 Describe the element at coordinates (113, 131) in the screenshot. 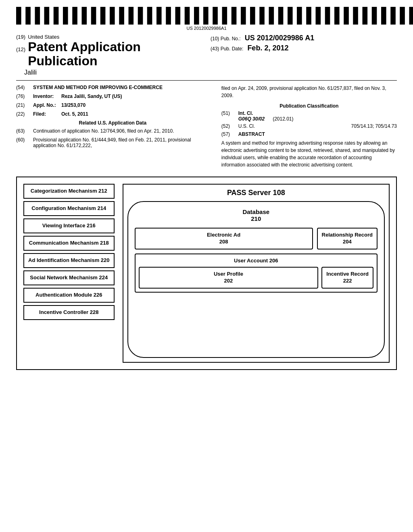

I see `continuation-row: (63) Continuation of application No. 12/…` at that location.